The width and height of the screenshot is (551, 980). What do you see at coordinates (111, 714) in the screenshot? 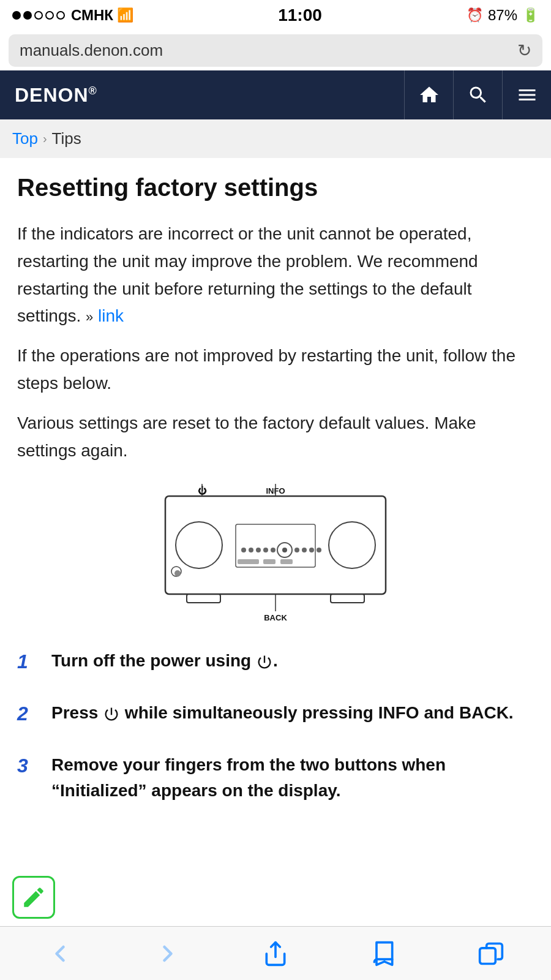
I see `power-icon-step2` at bounding box center [111, 714].